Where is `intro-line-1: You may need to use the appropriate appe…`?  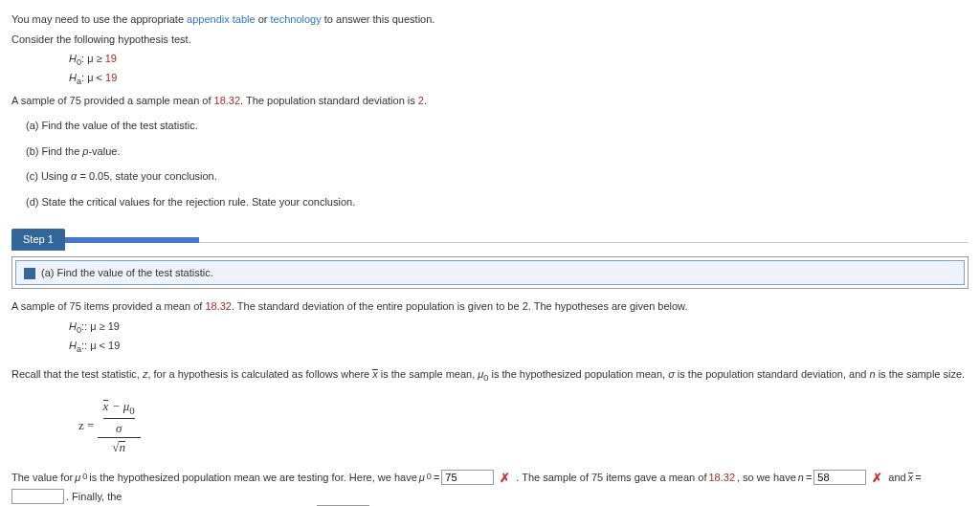
intro-line-1: You may need to use the appropriate appe… is located at coordinates (490, 19).